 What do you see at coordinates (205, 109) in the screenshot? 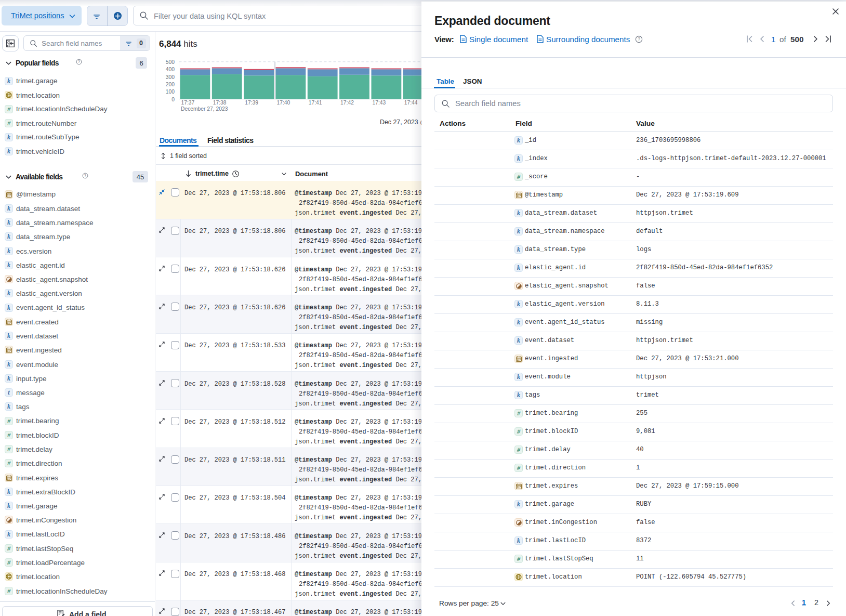
I see `svg-text: December 27, 2023` at bounding box center [205, 109].